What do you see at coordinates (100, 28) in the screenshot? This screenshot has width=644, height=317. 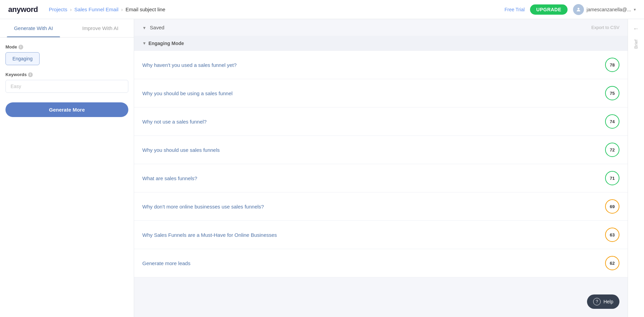 I see `tab-improve: Improve With AI` at bounding box center [100, 28].